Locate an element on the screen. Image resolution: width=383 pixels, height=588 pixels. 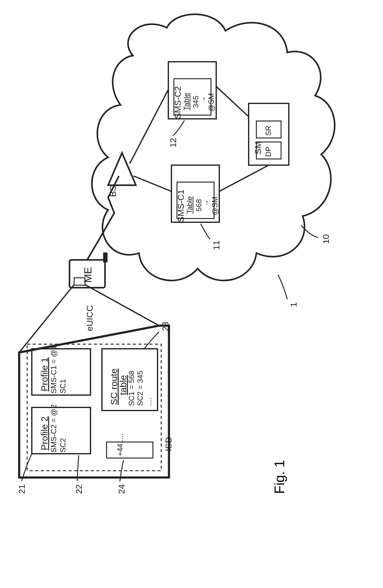
me-label: ME is located at coordinates (88, 275).